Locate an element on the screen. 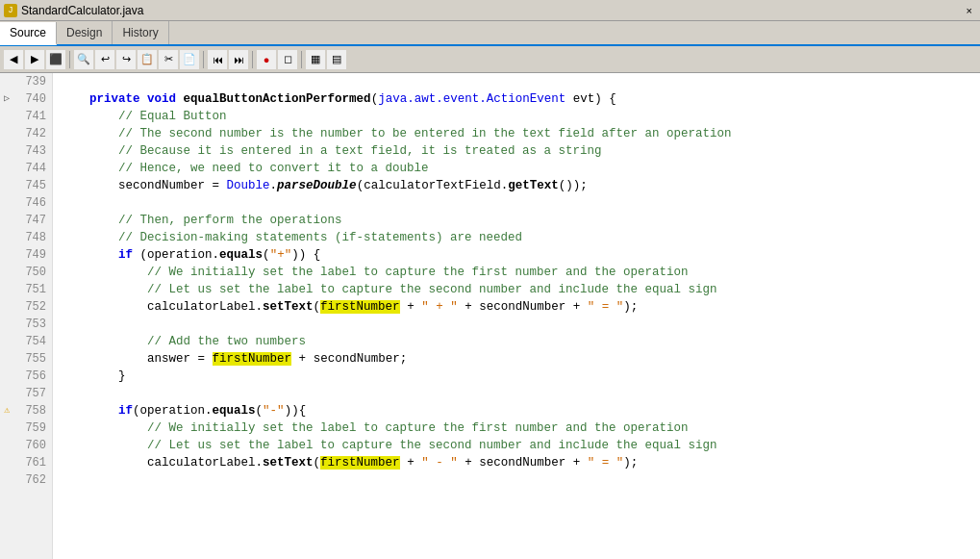 This screenshot has height=559, width=980. code-line-751: // Let us set the label to capture the s… is located at coordinates (516, 290).